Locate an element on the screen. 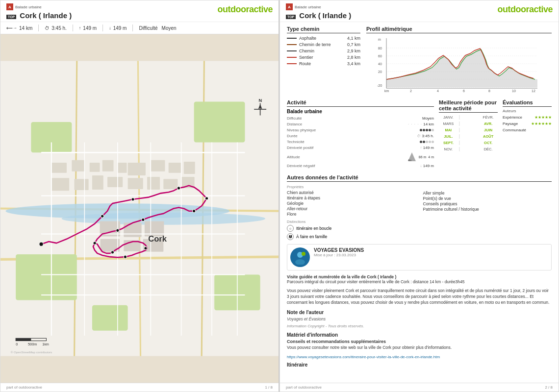 This screenshot has width=559, height=392. tdot1 is located at coordinates (421, 142).